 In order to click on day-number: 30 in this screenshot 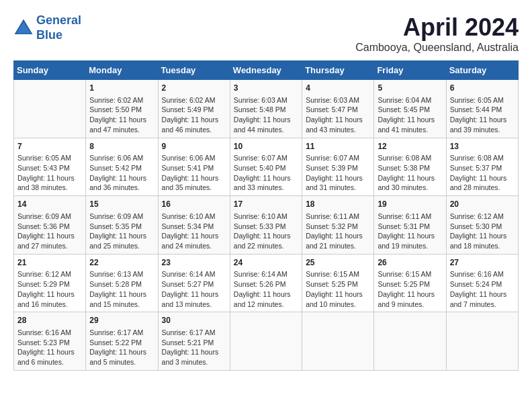, I will do `click(194, 321)`.